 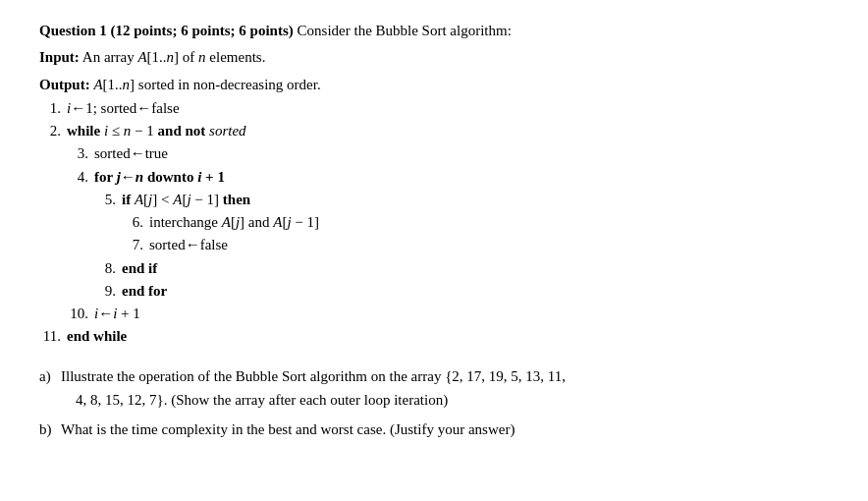 I want to click on line-content-3: sorted←true, so click(x=132, y=153).